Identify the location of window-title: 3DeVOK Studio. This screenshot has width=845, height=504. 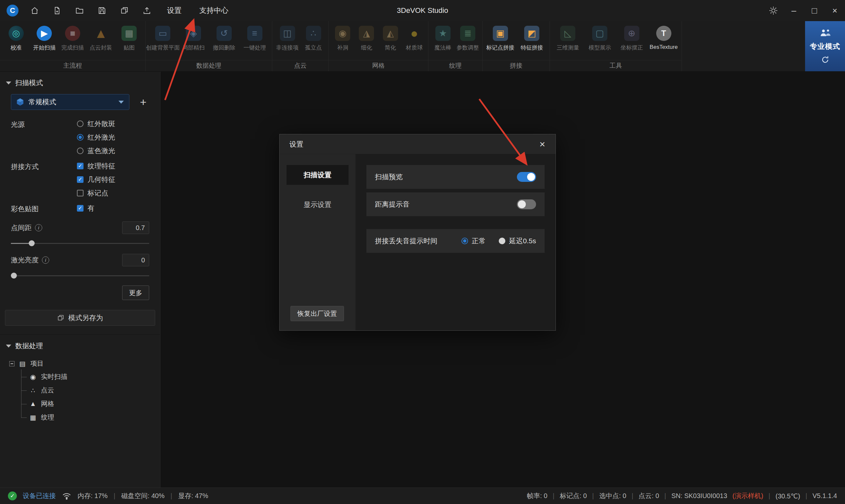
(422, 11).